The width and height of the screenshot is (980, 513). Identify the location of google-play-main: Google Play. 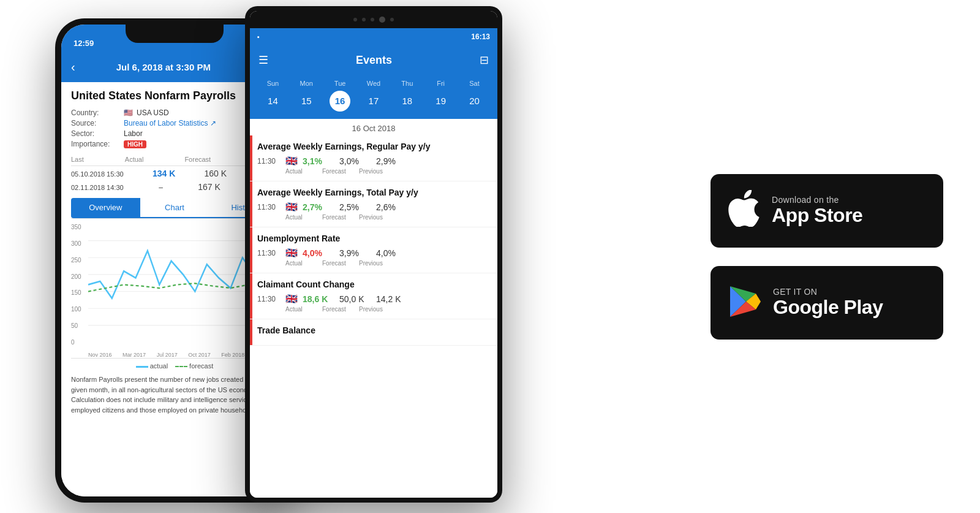
(828, 308).